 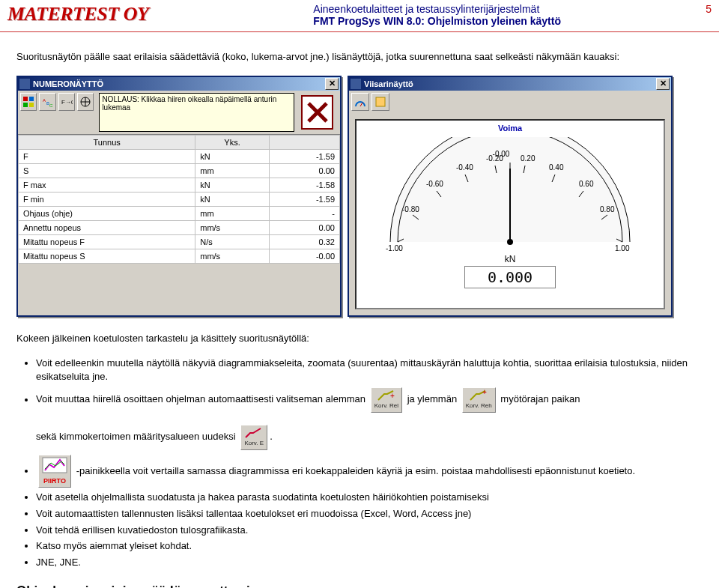 I want to click on toolbar: ABC F→0 NOLLAUS: Klikkaa hiiren oikealla…, so click(x=179, y=112).